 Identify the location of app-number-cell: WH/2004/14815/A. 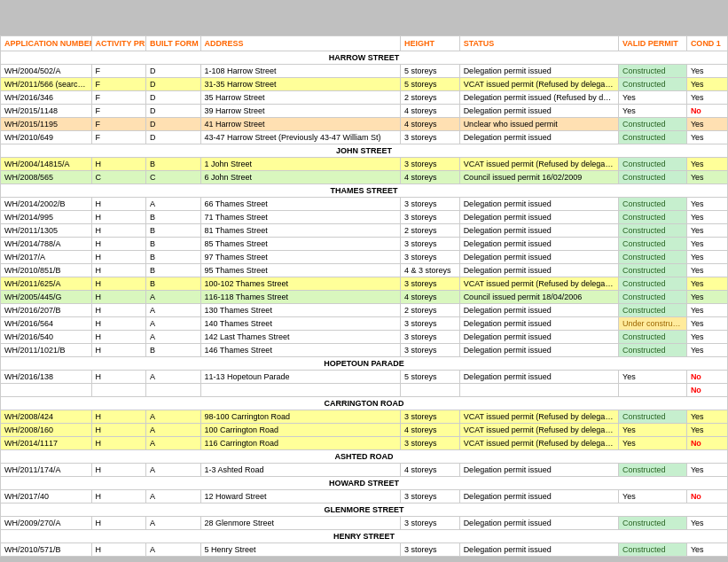
(46, 165).